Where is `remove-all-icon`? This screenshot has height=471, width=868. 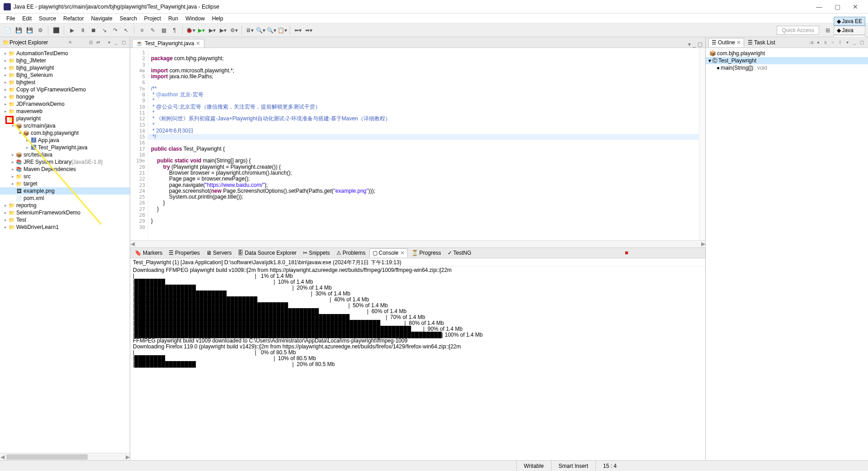
remove-all-icon is located at coordinates (643, 253).